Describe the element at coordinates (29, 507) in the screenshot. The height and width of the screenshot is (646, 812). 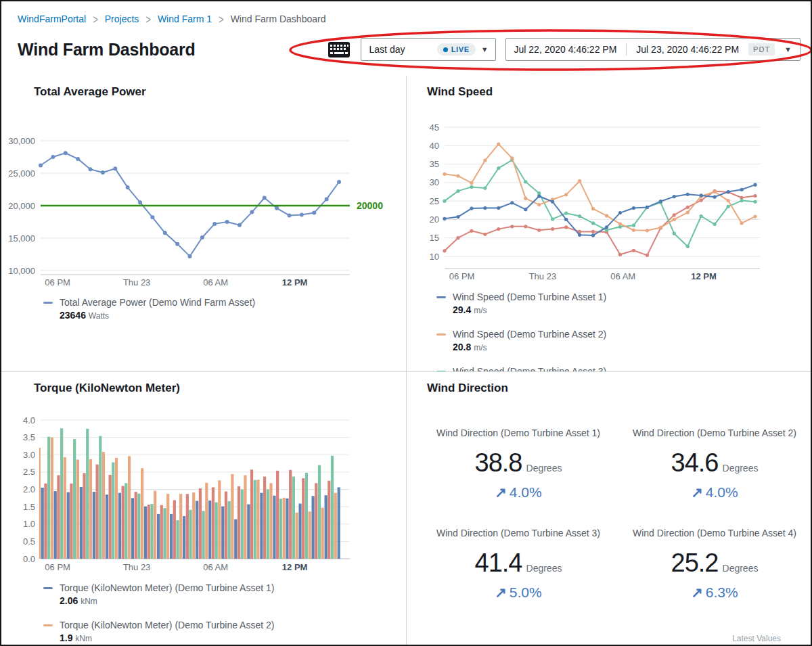
I see `svg-text: 1.5` at that location.